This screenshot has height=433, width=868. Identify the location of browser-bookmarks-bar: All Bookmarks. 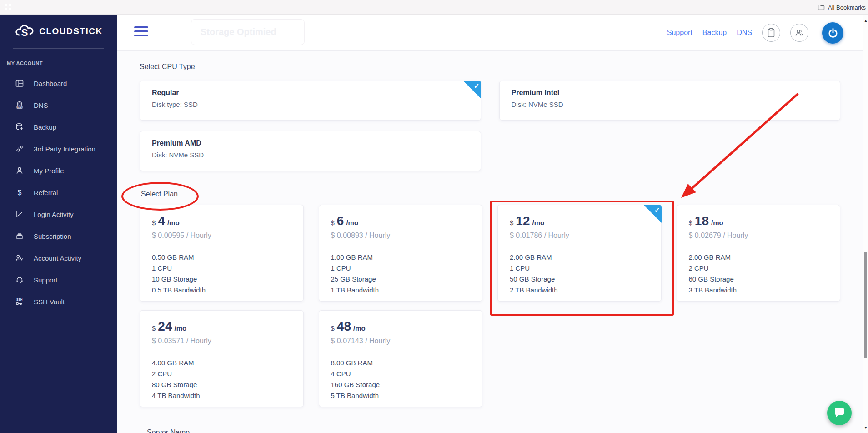
(434, 7).